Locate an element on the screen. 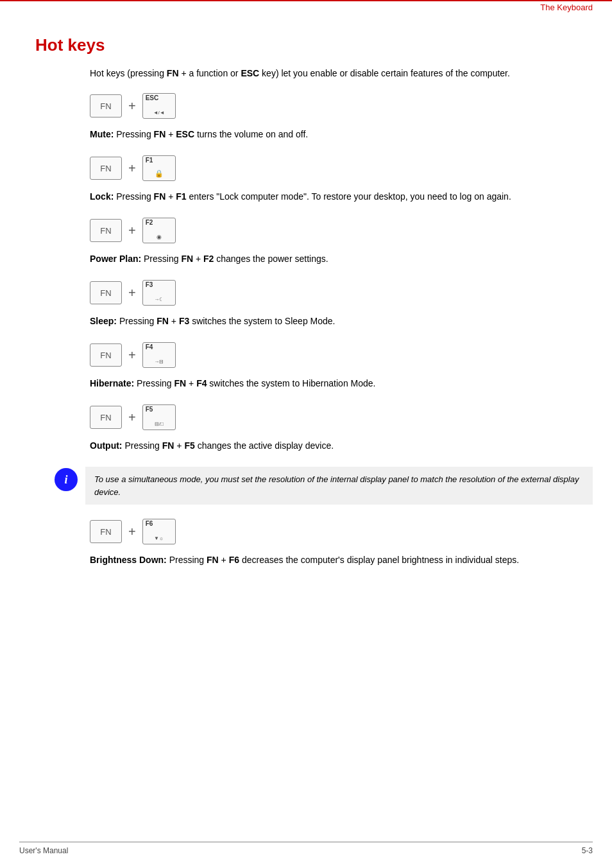 The width and height of the screenshot is (612, 868). footer-page-number: 5-3 is located at coordinates (588, 851).